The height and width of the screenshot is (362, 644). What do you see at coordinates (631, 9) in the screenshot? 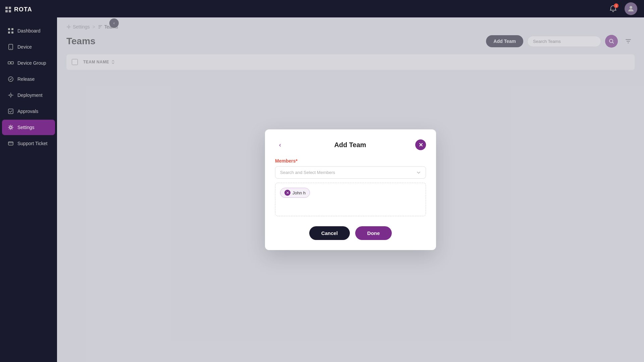
I see `user-avatar` at bounding box center [631, 9].